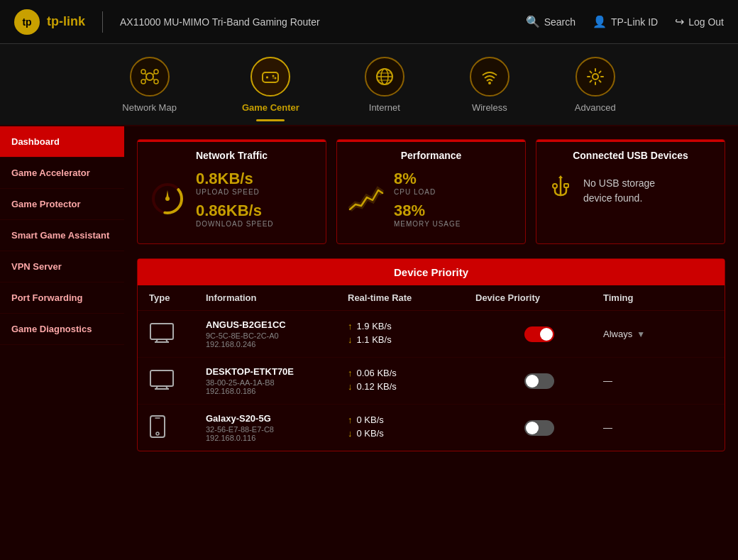  What do you see at coordinates (625, 21) in the screenshot?
I see `tplink-id-button: 👤 TP-Link ID` at bounding box center [625, 21].